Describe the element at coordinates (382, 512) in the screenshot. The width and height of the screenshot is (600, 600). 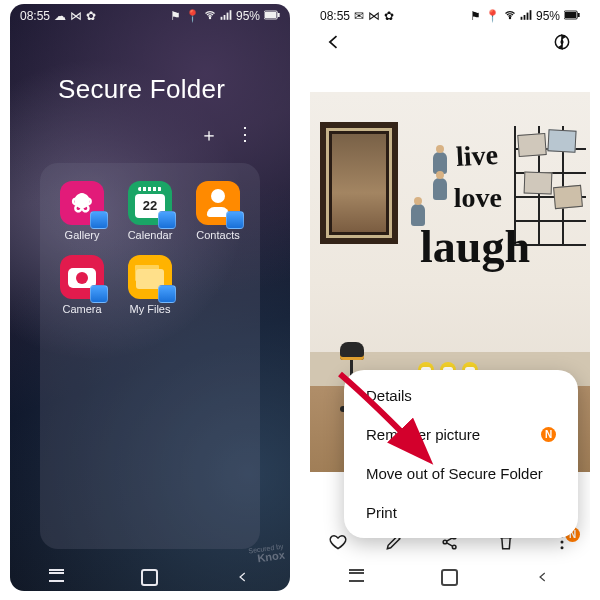
I see `menu-label: Print` at that location.